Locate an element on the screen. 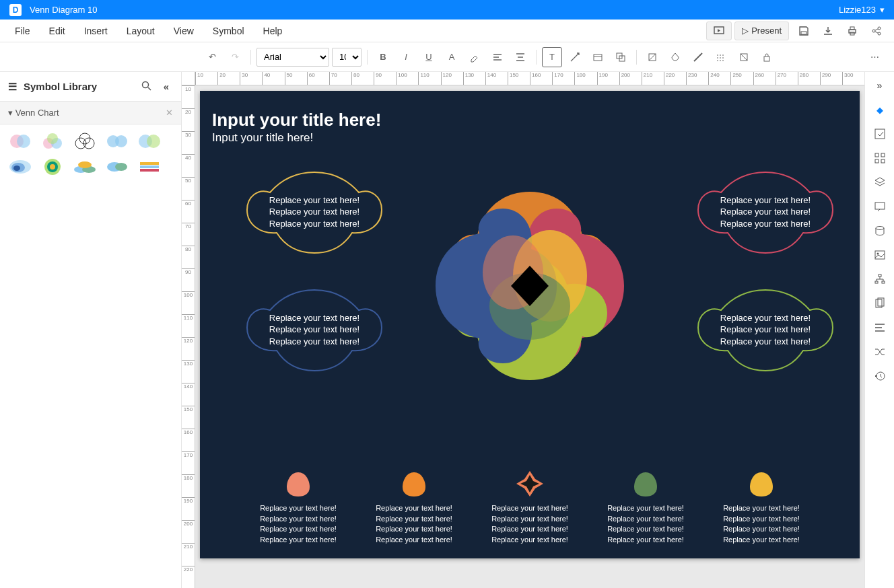 The width and height of the screenshot is (894, 588). page-subtitle: Input your title here! is located at coordinates (263, 138).